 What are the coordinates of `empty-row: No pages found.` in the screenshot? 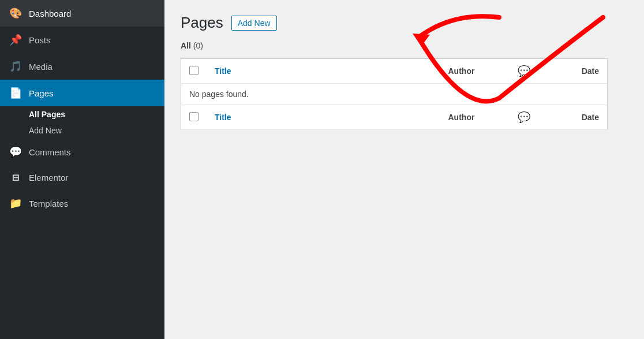 It's located at (395, 95).